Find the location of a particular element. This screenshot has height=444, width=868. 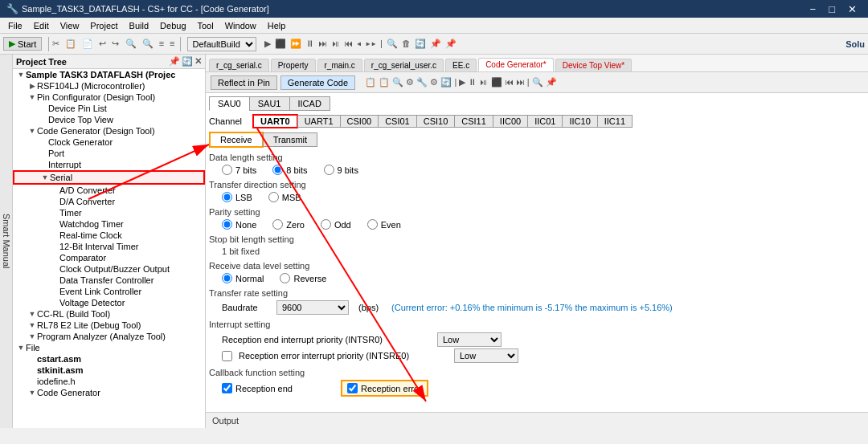

parity-option: None is located at coordinates (240, 225).